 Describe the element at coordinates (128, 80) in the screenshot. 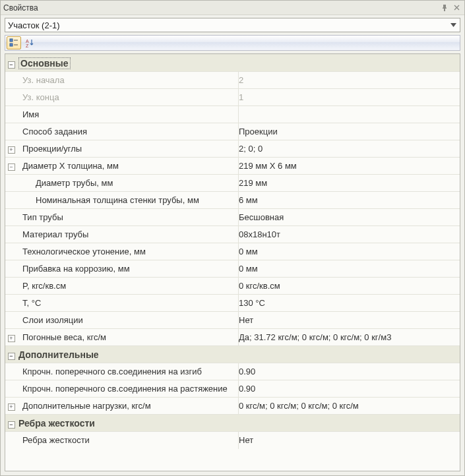

I see `property-label: Уз. начала` at that location.